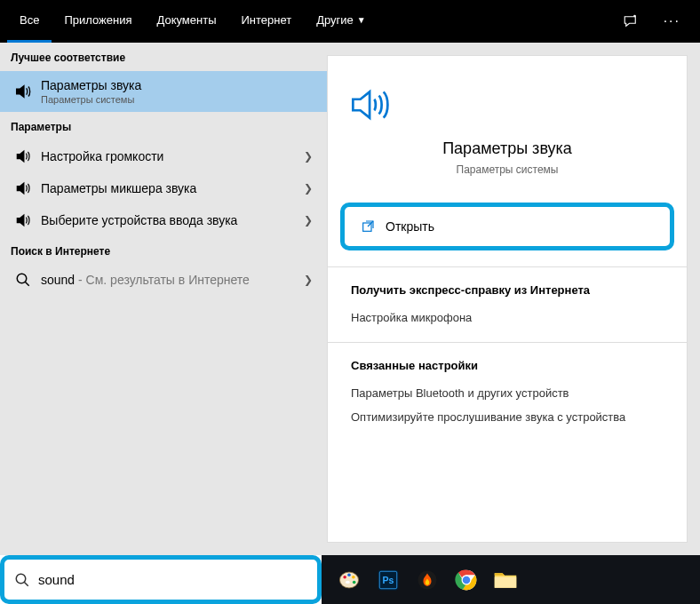 Image resolution: width=700 pixels, height=604 pixels. Describe the element at coordinates (341, 21) in the screenshot. I see `tab-other: Другие ▼` at that location.